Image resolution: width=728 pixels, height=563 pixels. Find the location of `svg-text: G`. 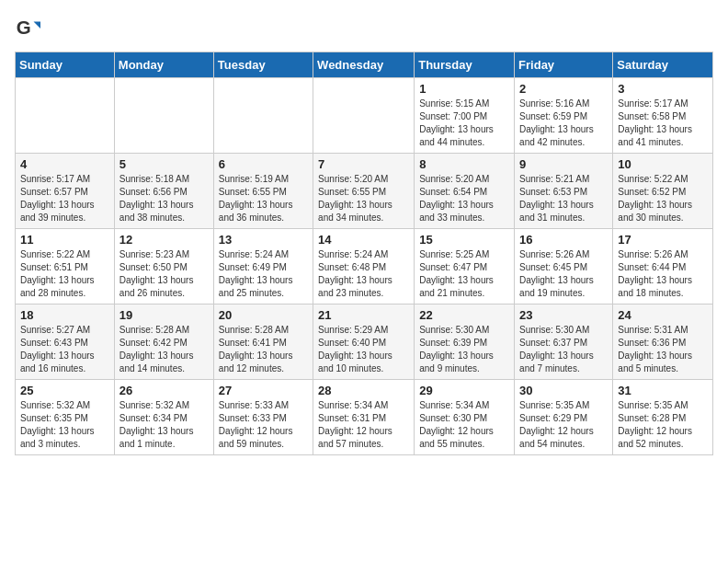

svg-text: G is located at coordinates (24, 28).